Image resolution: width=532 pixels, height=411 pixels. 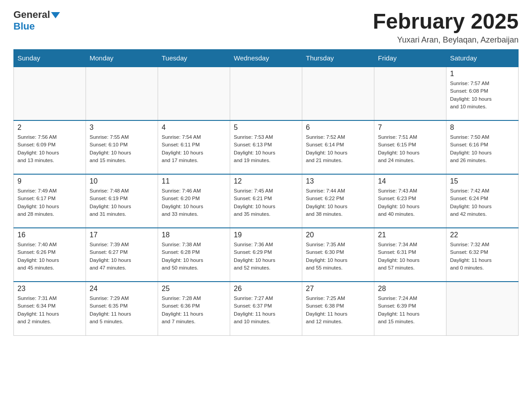 I want to click on day-info: Sunrise: 7:57 AM Sunset: 6:08 PM Dayligh…, so click(x=482, y=95).